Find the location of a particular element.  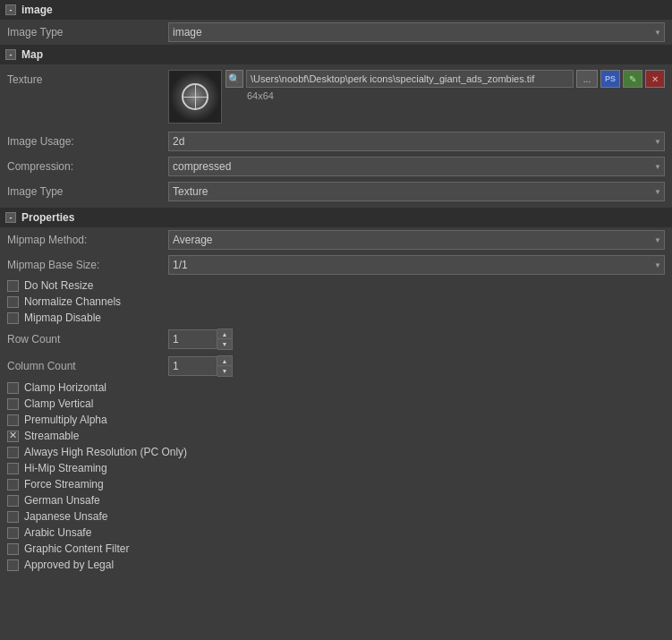

properties-section-label: Properties is located at coordinates (48, 218).